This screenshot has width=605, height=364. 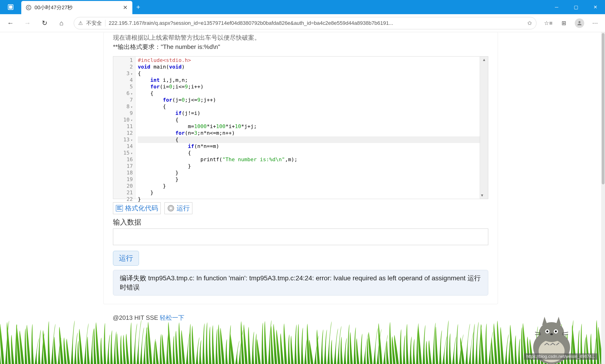 I want to click on page-scrollbar, so click(x=603, y=198).